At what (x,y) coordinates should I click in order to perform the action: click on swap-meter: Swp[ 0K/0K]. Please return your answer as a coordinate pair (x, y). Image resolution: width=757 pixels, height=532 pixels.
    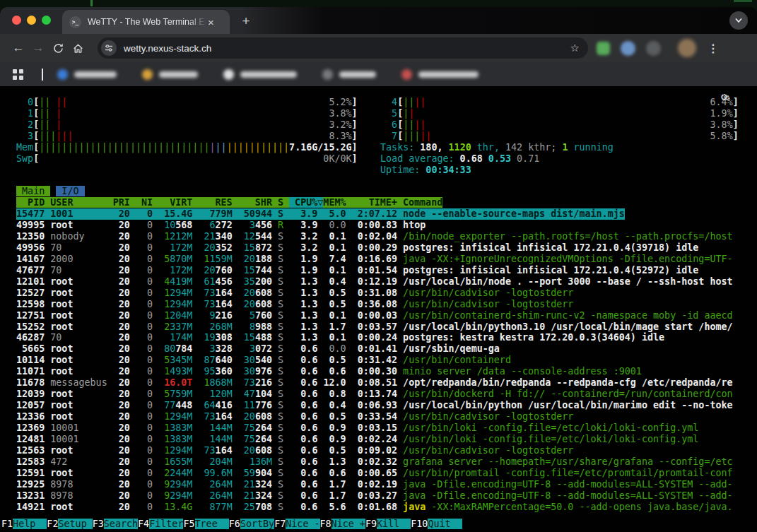
    Looking at the image, I should click on (187, 159).